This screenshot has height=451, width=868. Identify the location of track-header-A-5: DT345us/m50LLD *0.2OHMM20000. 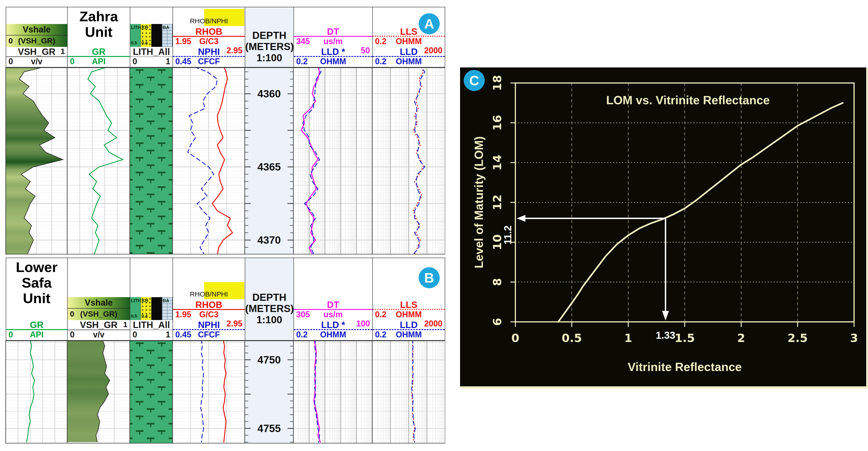
(333, 37).